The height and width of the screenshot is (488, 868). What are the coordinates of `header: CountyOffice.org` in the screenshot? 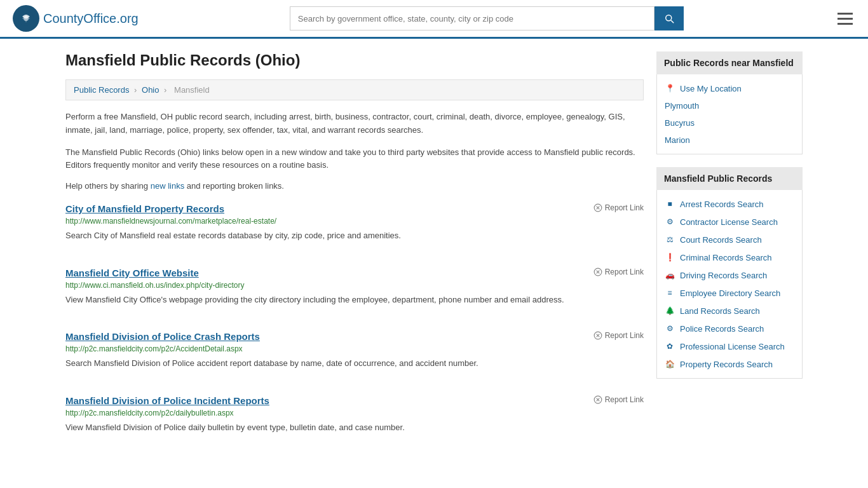 It's located at (434, 19).